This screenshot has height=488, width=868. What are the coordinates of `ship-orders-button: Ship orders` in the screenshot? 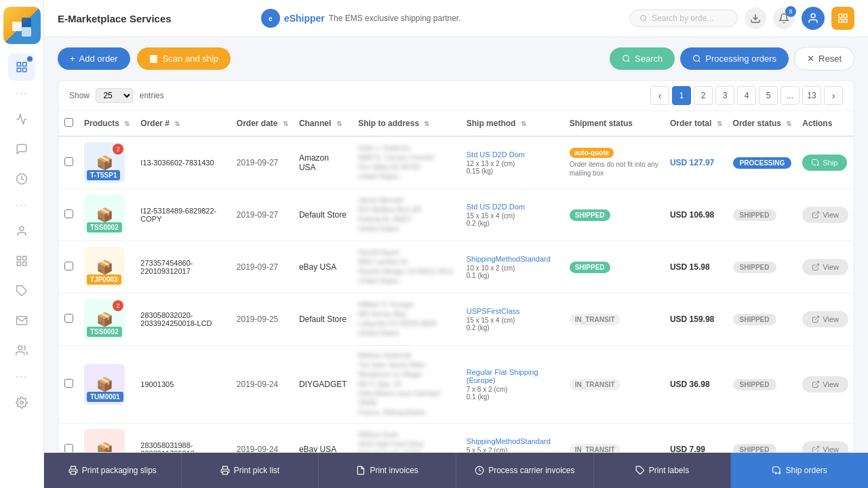 It's located at (800, 470).